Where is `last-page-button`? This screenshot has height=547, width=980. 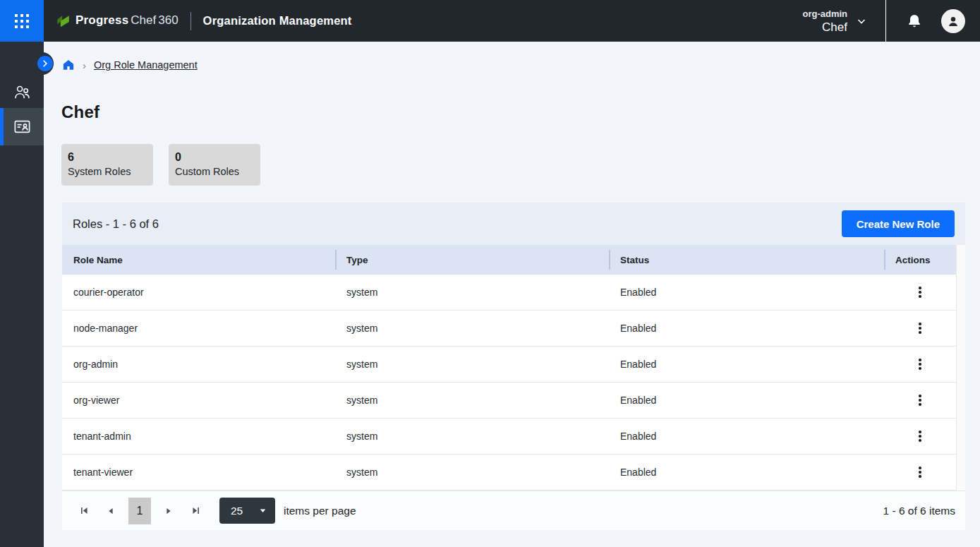
last-page-button is located at coordinates (195, 511).